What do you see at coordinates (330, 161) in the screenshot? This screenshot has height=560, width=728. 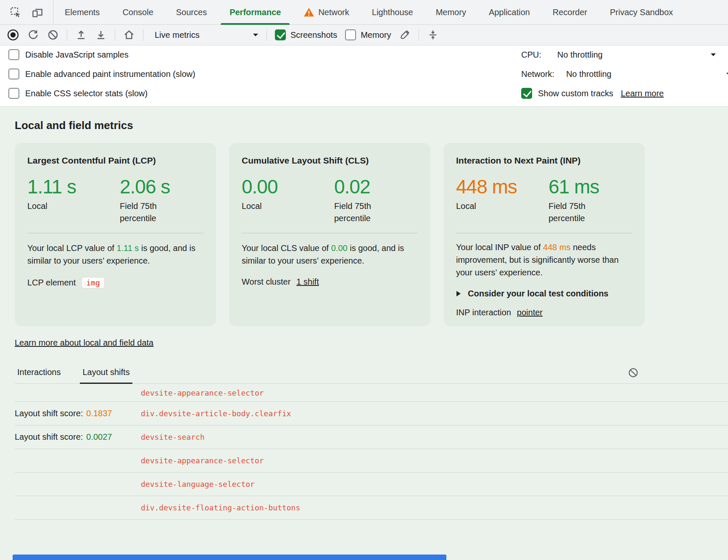 I see `card-title: Cumulative Layout Shift (CLS)` at bounding box center [330, 161].